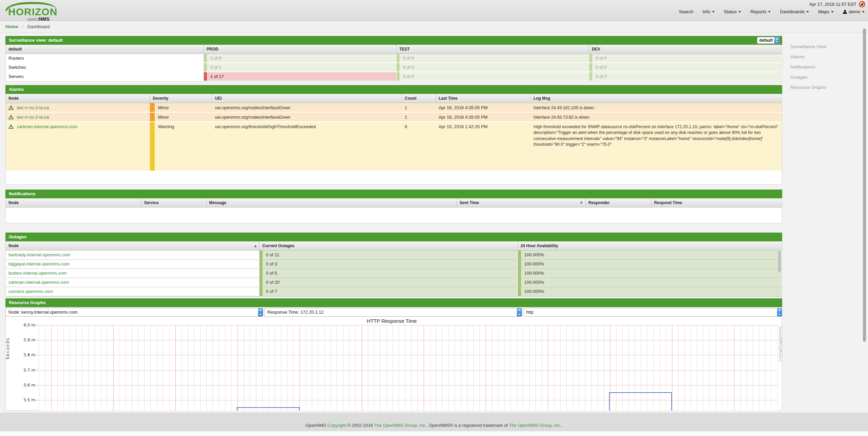 This screenshot has width=868, height=436. What do you see at coordinates (394, 292) in the screenshot?
I see `outage-row: connect.opennms.com 0 of 7 100.000%` at bounding box center [394, 292].